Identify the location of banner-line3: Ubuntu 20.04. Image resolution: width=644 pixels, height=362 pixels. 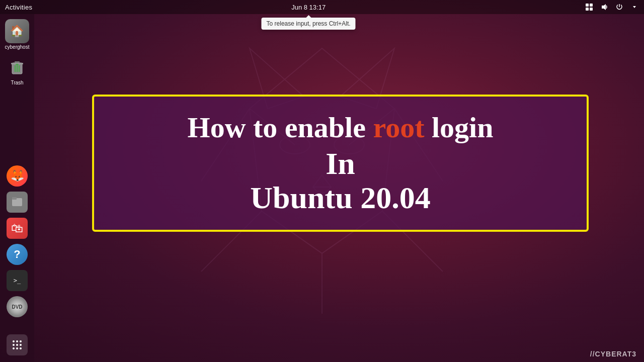
(340, 198).